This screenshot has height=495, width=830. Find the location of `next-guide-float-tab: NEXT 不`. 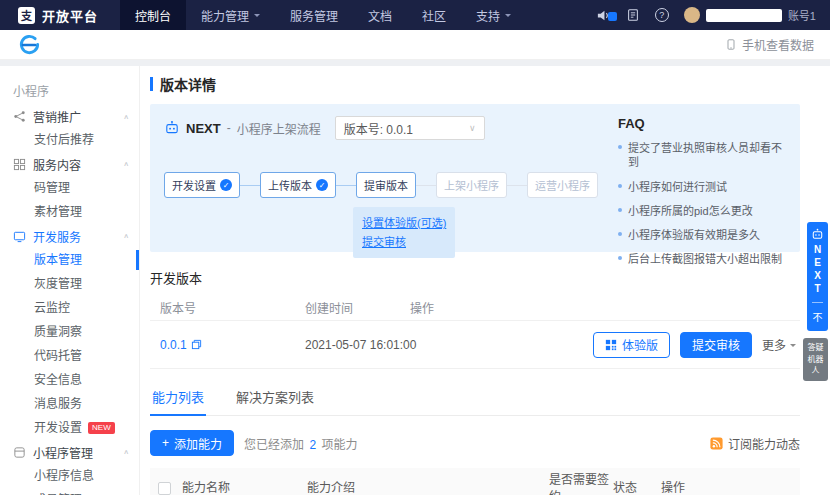

next-guide-float-tab: NEXT 不 is located at coordinates (818, 276).